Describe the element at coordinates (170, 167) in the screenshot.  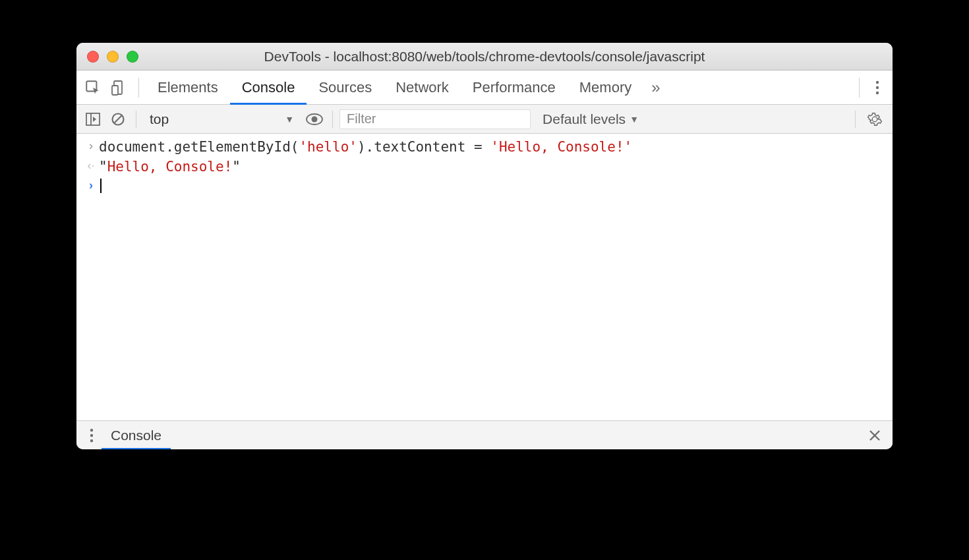
I see `console-return-value: "Hello, Console!"` at that location.